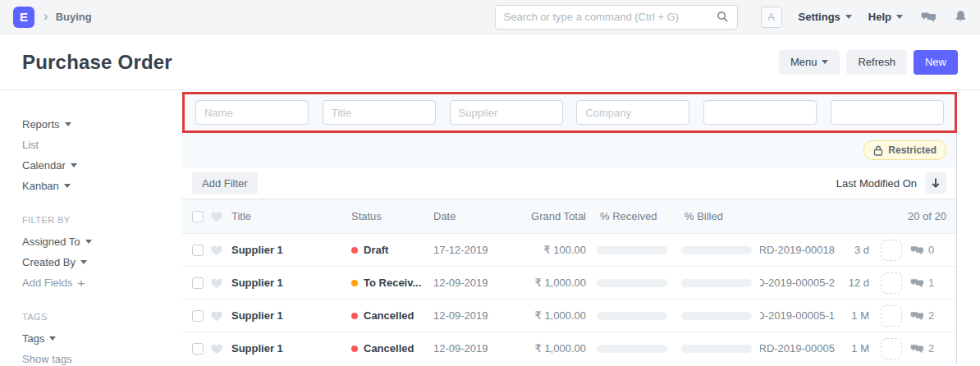 The width and height of the screenshot is (980, 366). I want to click on global-search, so click(616, 17).